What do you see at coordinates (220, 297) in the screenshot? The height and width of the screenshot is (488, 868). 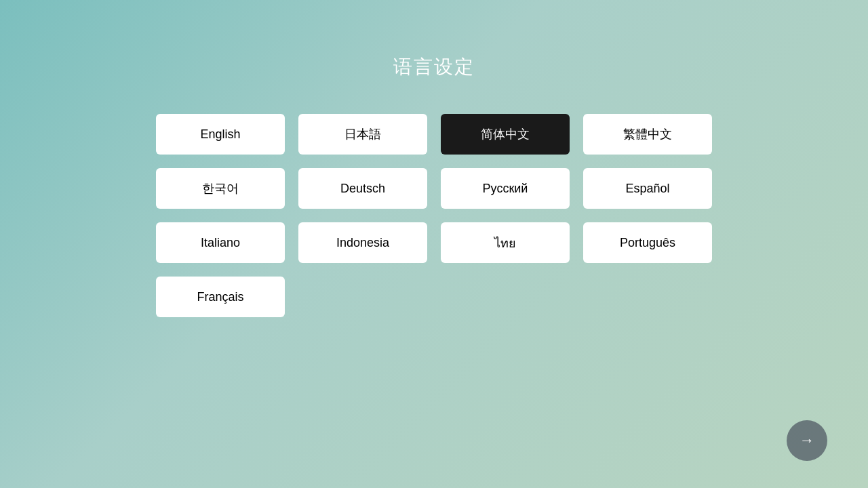 I see `lang-btn-french: Français` at bounding box center [220, 297].